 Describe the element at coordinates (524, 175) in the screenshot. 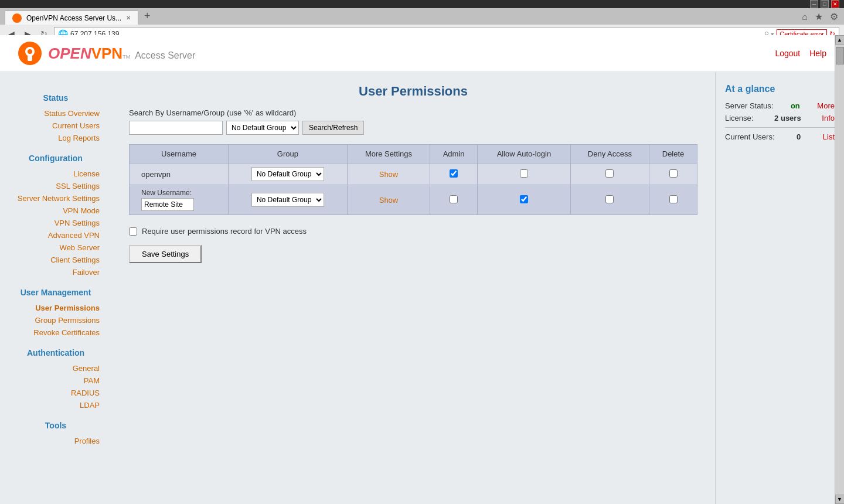

I see `auto-login-cell` at that location.